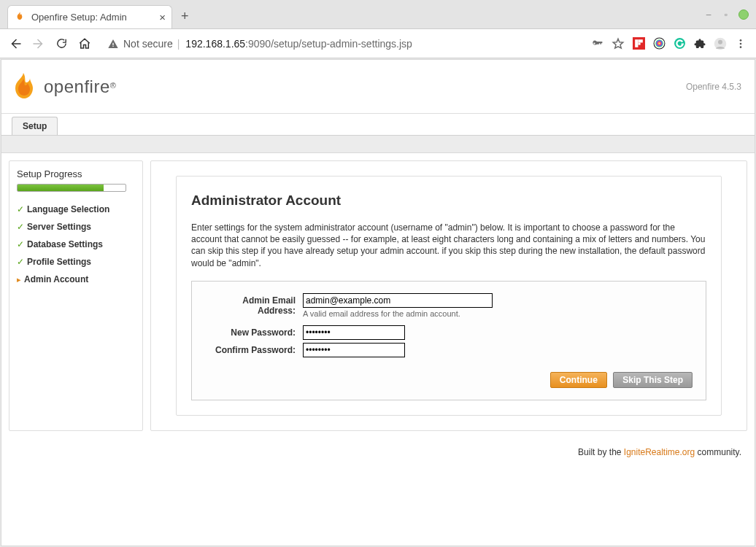 This screenshot has width=756, height=547. I want to click on rainbow-ext-icon, so click(659, 44).